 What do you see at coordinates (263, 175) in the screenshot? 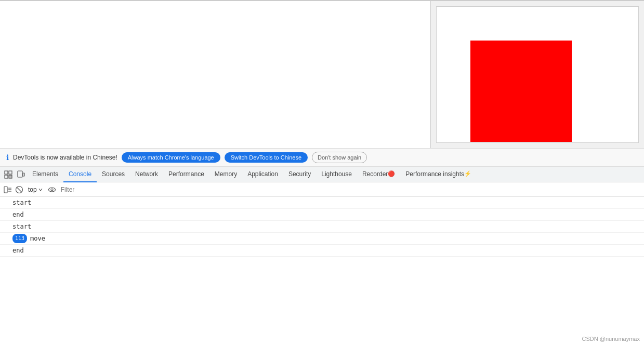
I see `tab-application: Application` at bounding box center [263, 175].